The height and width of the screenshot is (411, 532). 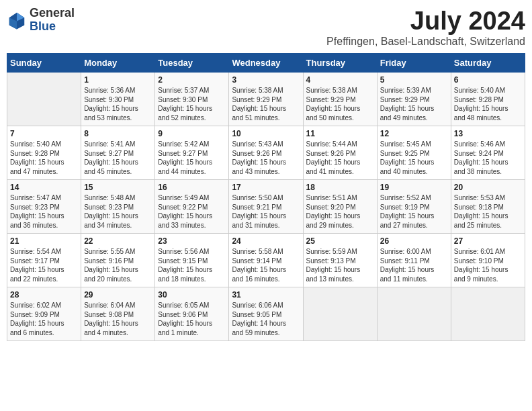 I want to click on calendar-cell: 2Sunrise: 5:37 AM Sunset: 9:30 PM Daylig…, so click(x=192, y=99).